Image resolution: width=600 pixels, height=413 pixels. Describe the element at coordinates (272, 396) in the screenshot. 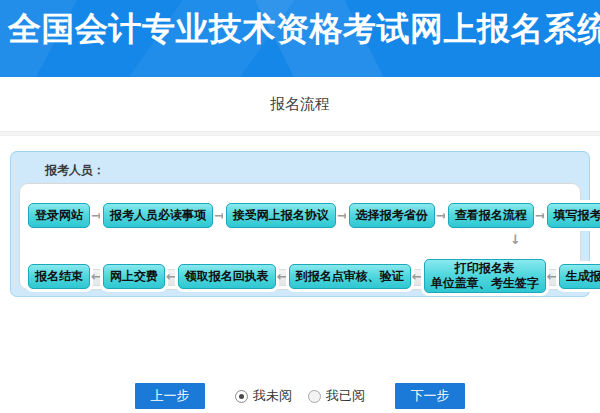

I see `radio-not-read-label: 我未阅` at that location.